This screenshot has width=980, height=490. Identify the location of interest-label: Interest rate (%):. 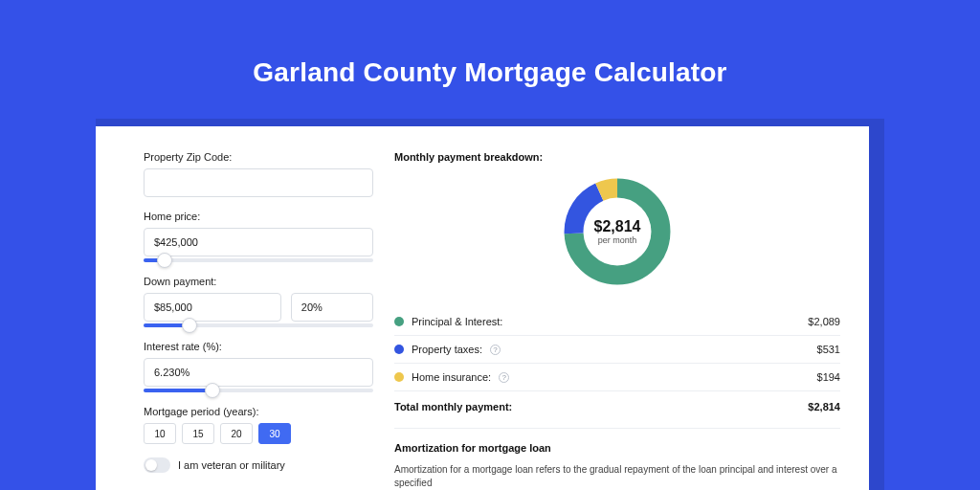
(258, 346).